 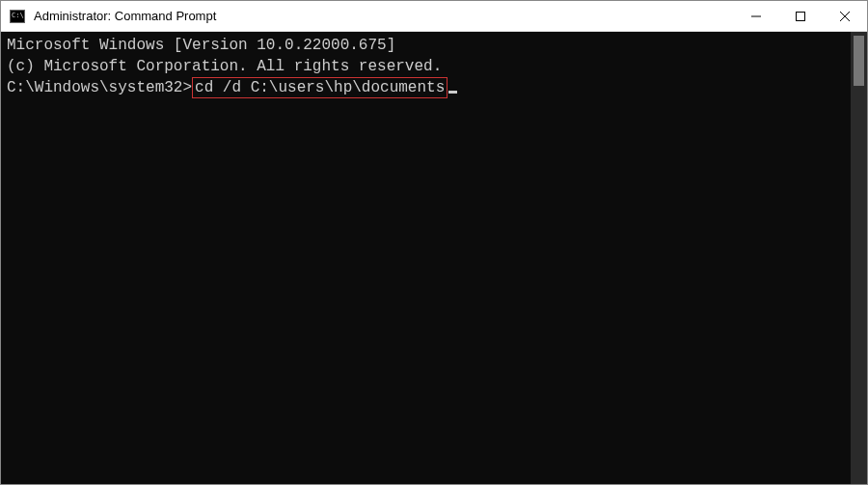 I want to click on console-line-copyright: (c) Microsoft Corporation. All rights re…, so click(x=426, y=67).